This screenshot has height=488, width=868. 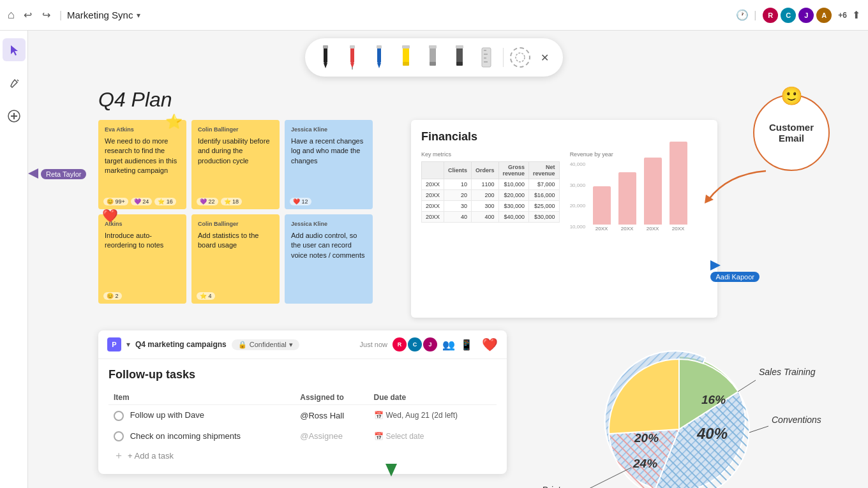 What do you see at coordinates (433, 436) in the screenshot?
I see `task-2-due: 📅 Select date` at bounding box center [433, 436].